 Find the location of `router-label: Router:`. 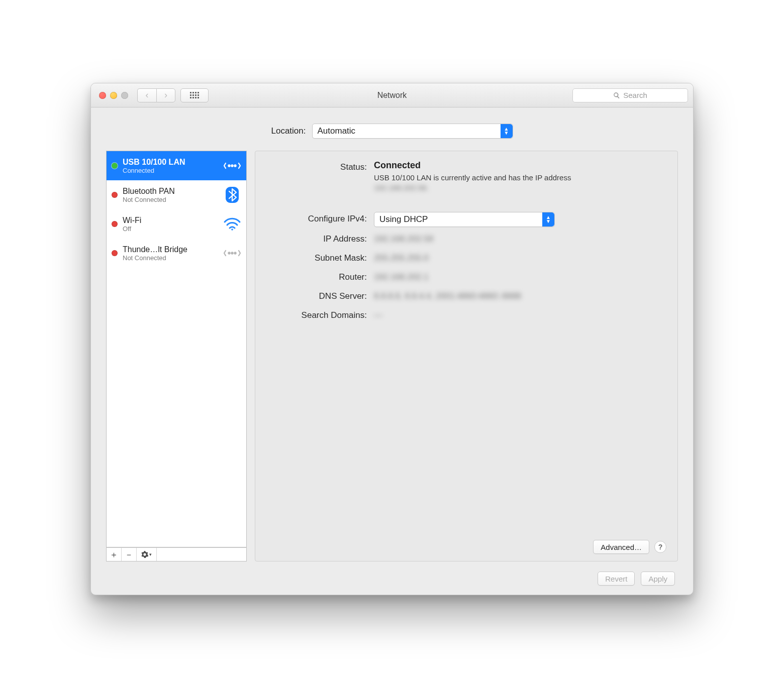

router-label: Router: is located at coordinates (317, 277).